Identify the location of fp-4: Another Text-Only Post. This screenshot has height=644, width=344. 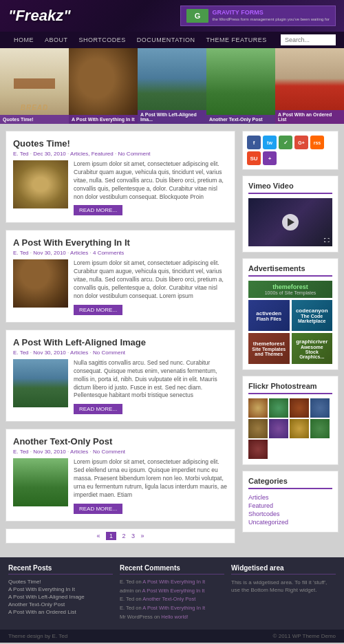
(61, 604).